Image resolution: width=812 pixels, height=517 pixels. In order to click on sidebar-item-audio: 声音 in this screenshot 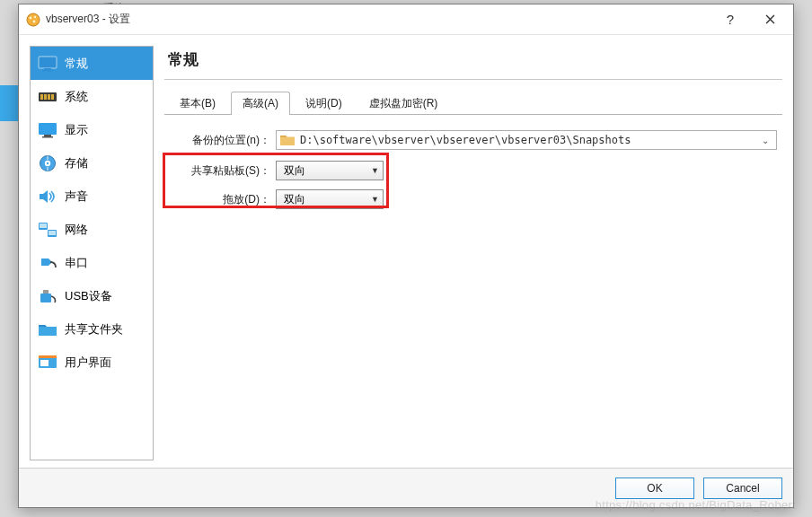, I will do `click(92, 196)`.